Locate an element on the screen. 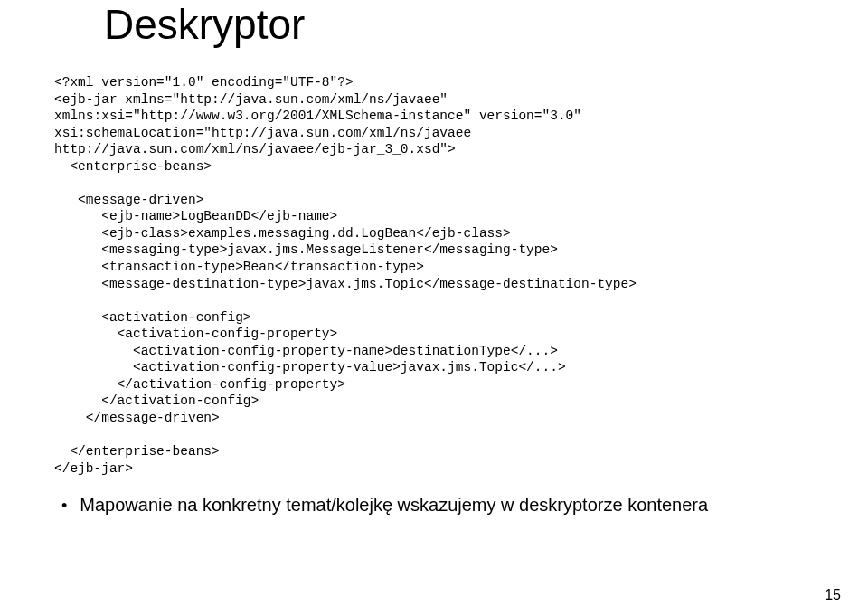 The image size is (868, 616). page-number: 15 is located at coordinates (833, 595).